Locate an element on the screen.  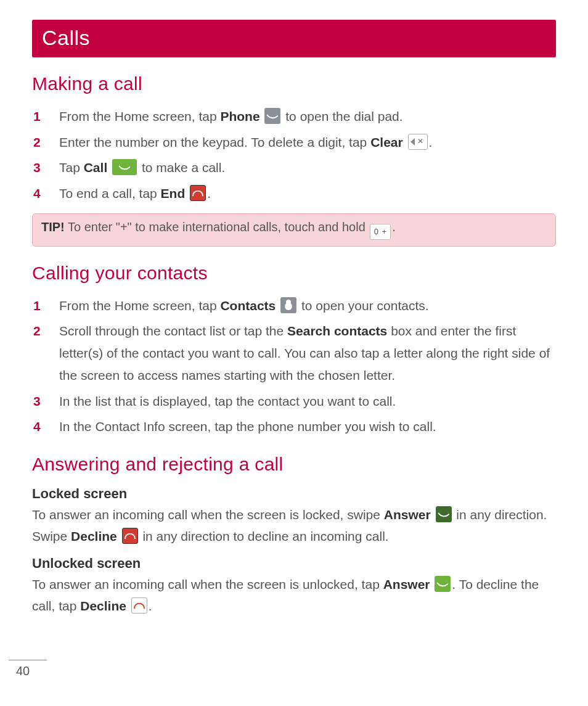
subheading-unlocked: Unlocked screen is located at coordinates (294, 564).